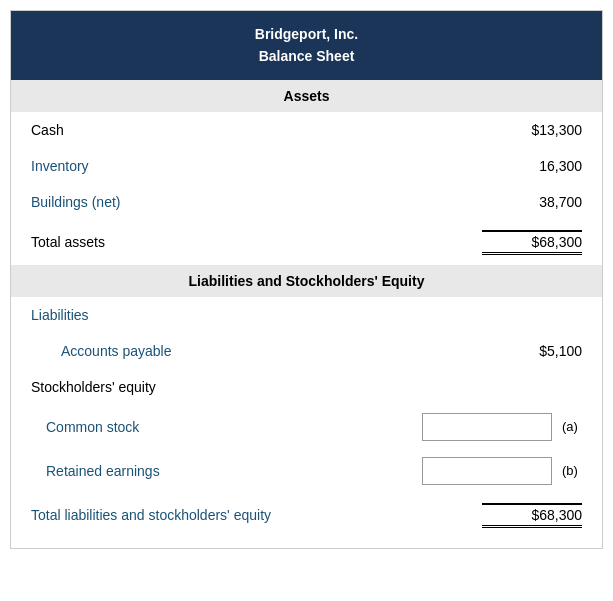 Image resolution: width=613 pixels, height=601 pixels. Describe the element at coordinates (306, 46) in the screenshot. I see `header: Bridgeport, Inc. Balance Sheet` at that location.